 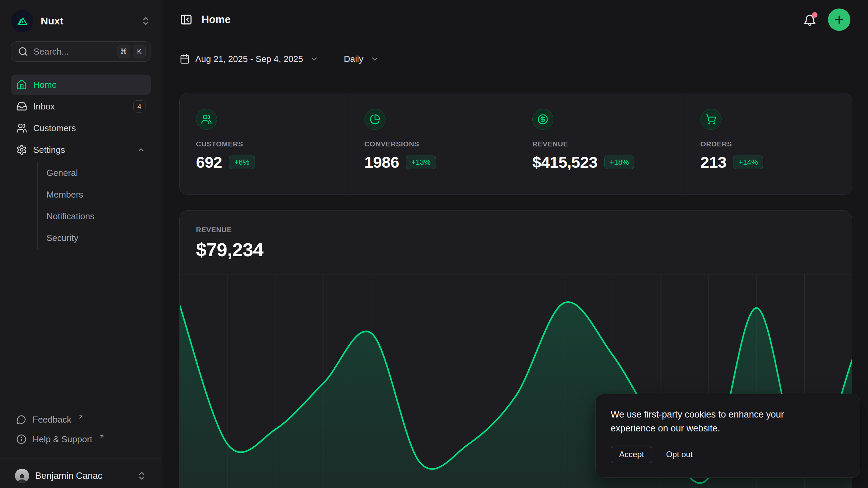 What do you see at coordinates (81, 52) in the screenshot?
I see `search-input: Search... ⌘ K` at bounding box center [81, 52].